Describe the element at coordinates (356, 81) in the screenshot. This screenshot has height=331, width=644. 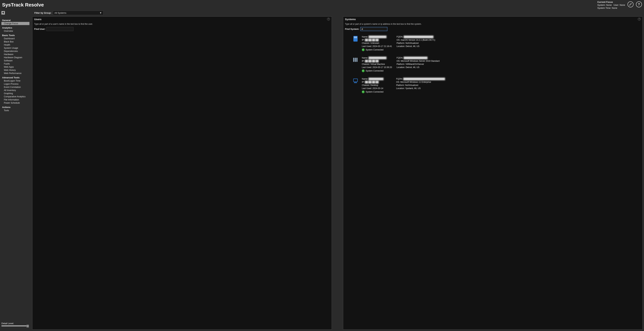
I see `device-desktop-icon` at that location.